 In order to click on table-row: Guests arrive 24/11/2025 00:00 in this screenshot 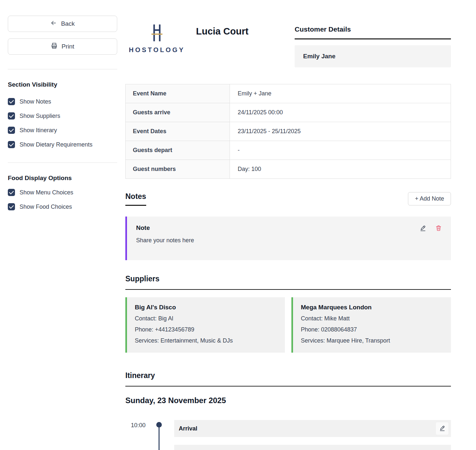, I will do `click(288, 113)`.